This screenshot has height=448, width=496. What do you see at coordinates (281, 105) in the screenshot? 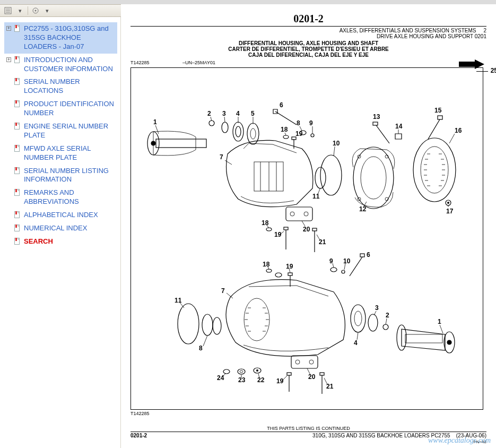
I see `svg-text: 6` at bounding box center [281, 105].